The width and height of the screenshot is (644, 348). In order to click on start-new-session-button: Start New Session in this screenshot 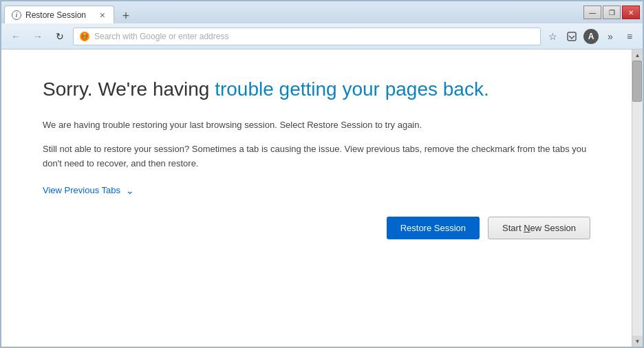, I will do `click(539, 228)`.